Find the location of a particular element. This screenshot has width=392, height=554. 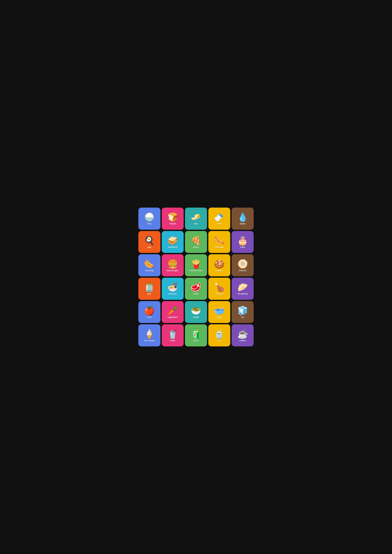

icon-meat: 🥩 is located at coordinates (196, 287).